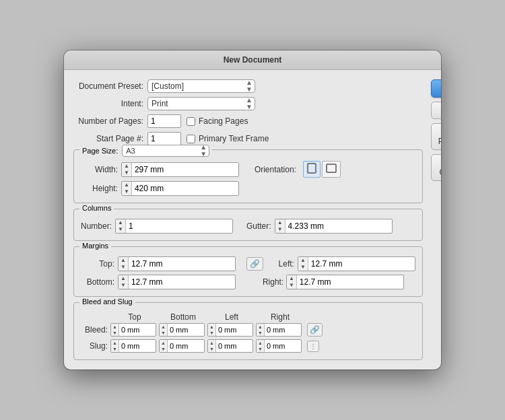 The image size is (505, 420). Describe the element at coordinates (180, 188) in the screenshot. I see `height-spinner: ▲ ▼` at that location.